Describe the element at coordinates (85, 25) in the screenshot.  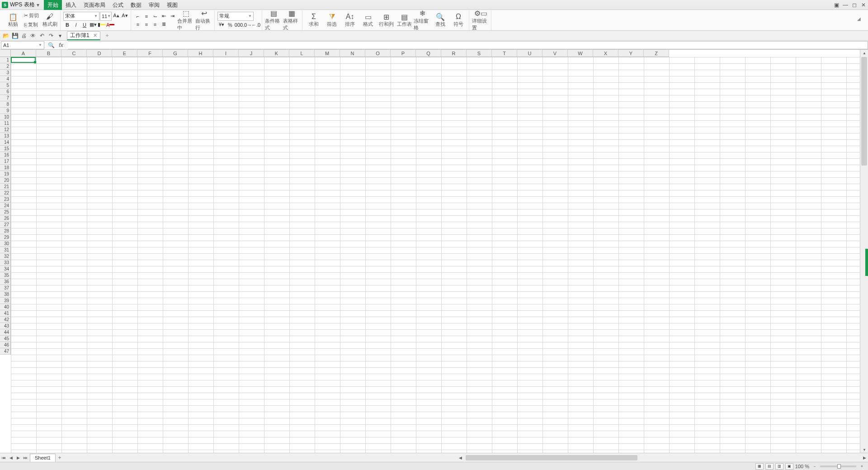
I see `underline-button: U` at that location.